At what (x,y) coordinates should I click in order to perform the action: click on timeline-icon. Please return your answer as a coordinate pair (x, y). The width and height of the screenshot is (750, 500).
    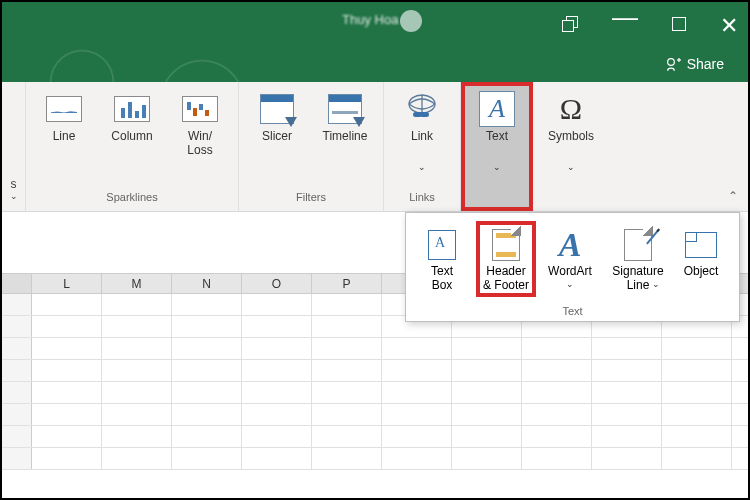
    Looking at the image, I should click on (345, 109).